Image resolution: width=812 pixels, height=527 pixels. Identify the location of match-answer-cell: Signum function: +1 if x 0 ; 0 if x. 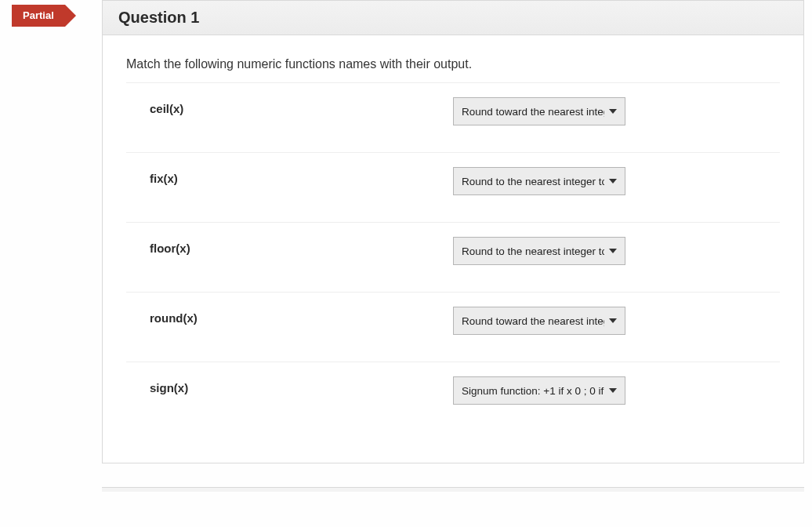
(616, 391).